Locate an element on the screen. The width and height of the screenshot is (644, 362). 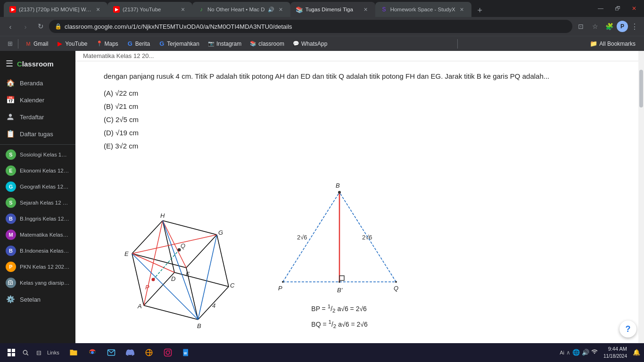
formula-bq: BQ = 1/2 a√6 = 2√6 is located at coordinates (339, 324).